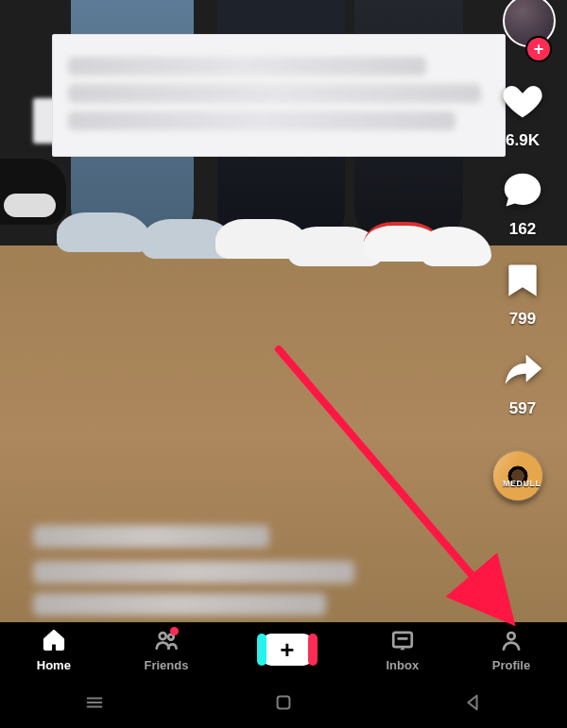 The image size is (567, 728). I want to click on plus-icon: +, so click(287, 650).